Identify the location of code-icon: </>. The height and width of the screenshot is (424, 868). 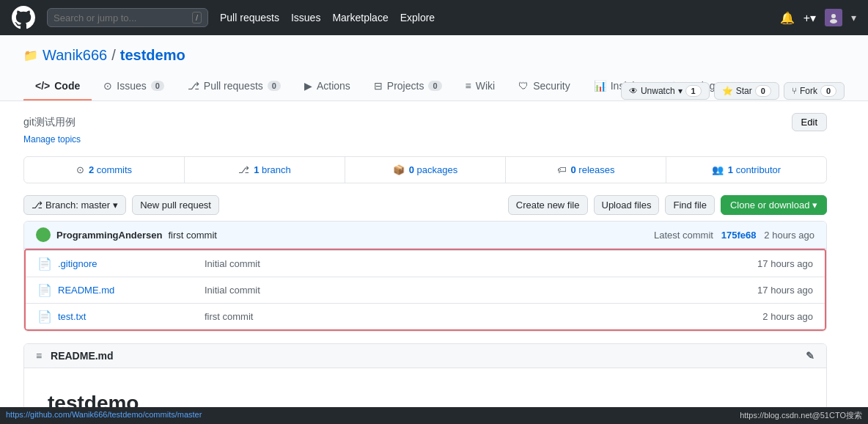
(43, 86).